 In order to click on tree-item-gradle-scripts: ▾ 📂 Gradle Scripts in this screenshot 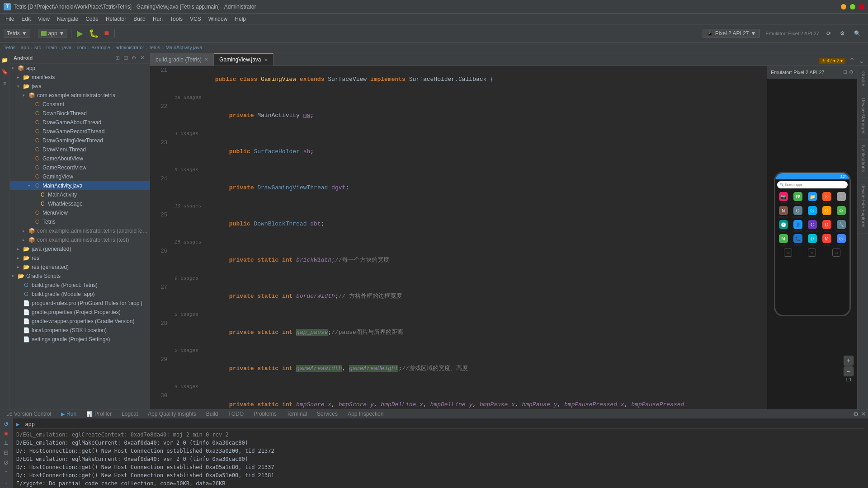, I will do `click(80, 276)`.